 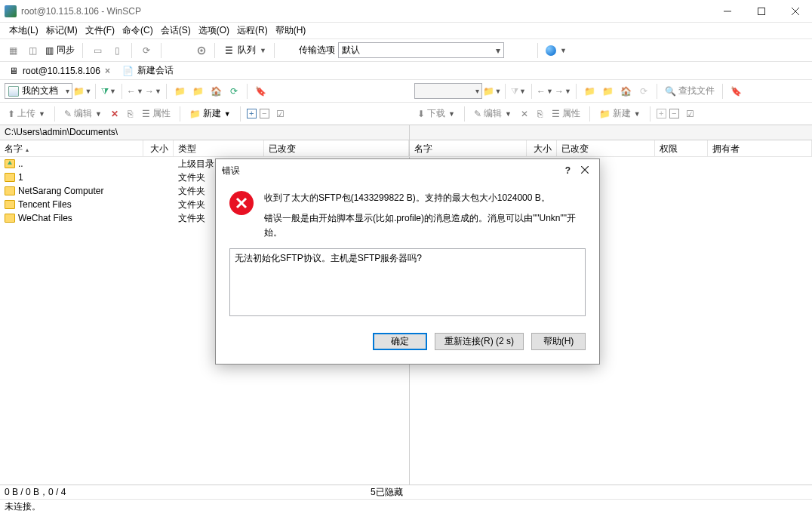 What do you see at coordinates (155, 71) in the screenshot?
I see `new-session-label: 新建会话` at bounding box center [155, 71].